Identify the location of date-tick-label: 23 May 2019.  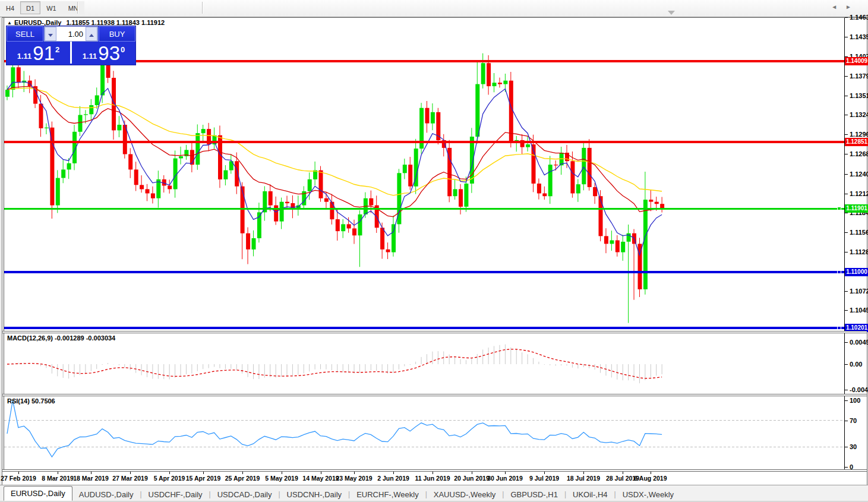
(354, 478).